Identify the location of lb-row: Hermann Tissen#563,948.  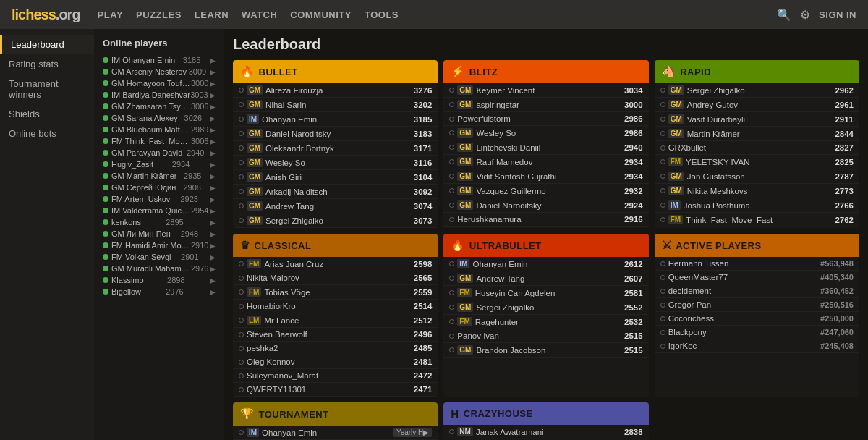
(757, 263).